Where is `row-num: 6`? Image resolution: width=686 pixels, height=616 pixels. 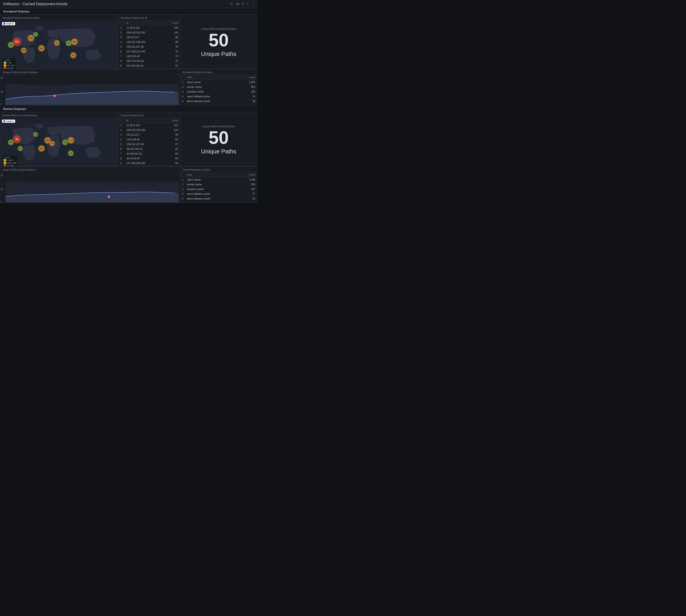
row-num: 6 is located at coordinates (121, 51).